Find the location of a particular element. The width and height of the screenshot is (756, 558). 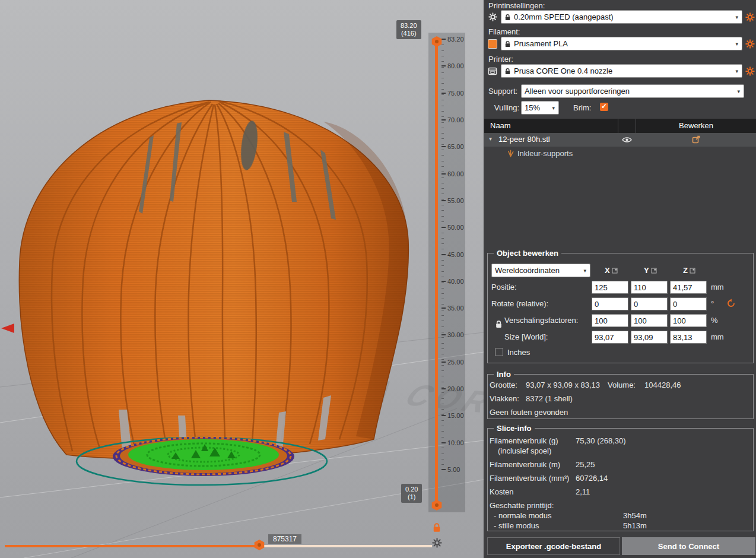

move-slider-track-rest is located at coordinates (344, 546).